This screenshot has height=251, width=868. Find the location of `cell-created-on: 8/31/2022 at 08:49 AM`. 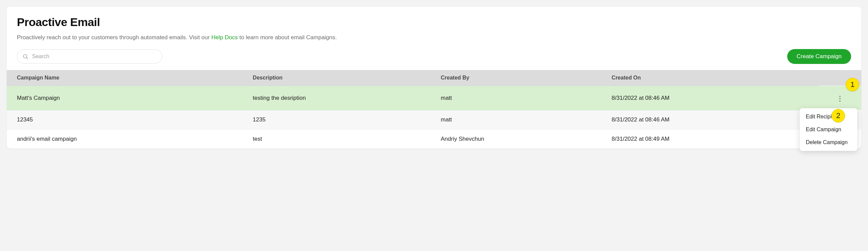

cell-created-on: 8/31/2022 at 08:49 AM is located at coordinates (712, 139).